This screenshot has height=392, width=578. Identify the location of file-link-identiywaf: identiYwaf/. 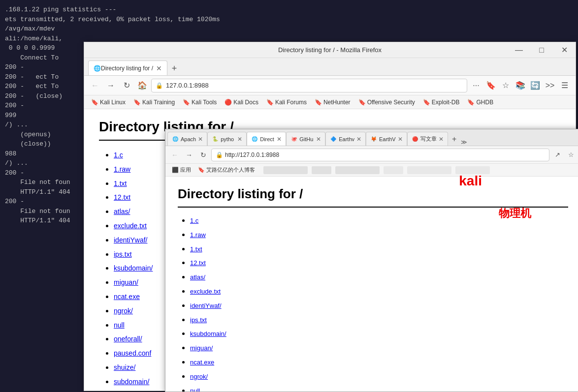
(130, 240).